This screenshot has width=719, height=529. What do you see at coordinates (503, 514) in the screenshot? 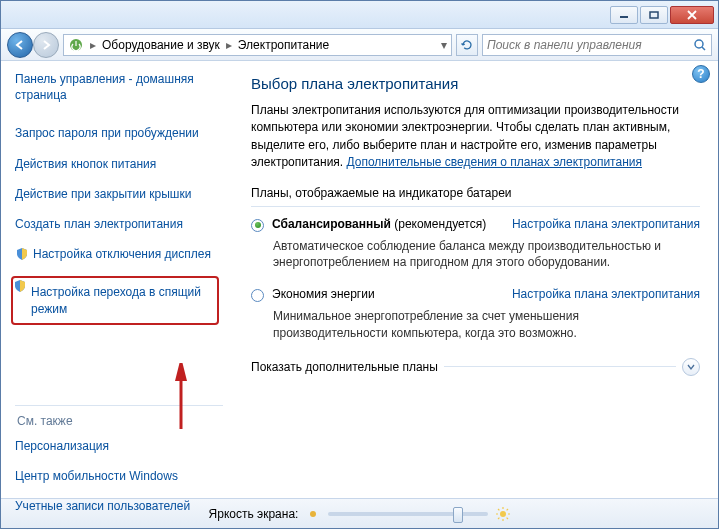
I see `sun-bright-icon` at bounding box center [503, 514].